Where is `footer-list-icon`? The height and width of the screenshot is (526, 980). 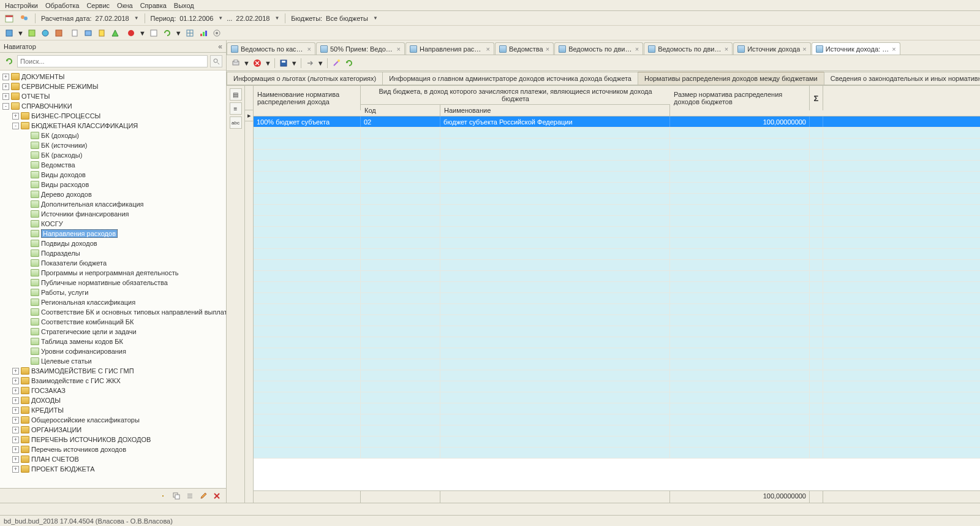 footer-list-icon is located at coordinates (190, 496).